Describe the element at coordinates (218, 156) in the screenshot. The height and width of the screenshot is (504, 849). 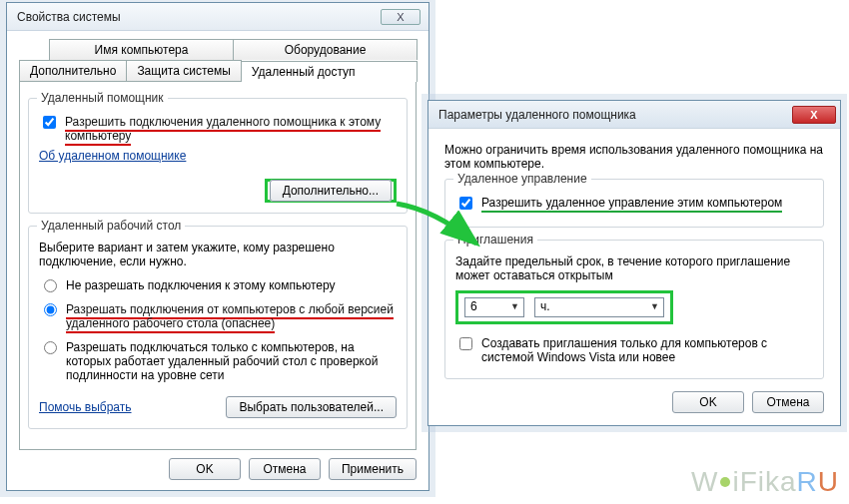
I see `remote-assistant-group: Удаленный помощник Разрешить подключения…` at that location.